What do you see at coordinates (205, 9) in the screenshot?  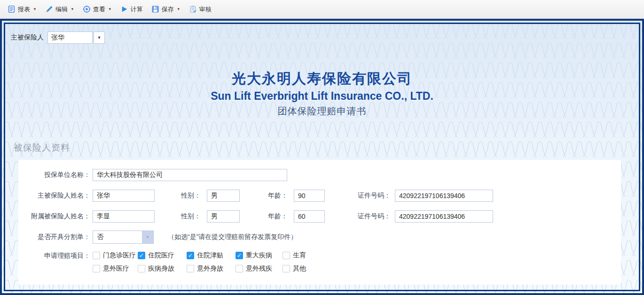 I see `toolbar-audit-label: 审核` at bounding box center [205, 9].